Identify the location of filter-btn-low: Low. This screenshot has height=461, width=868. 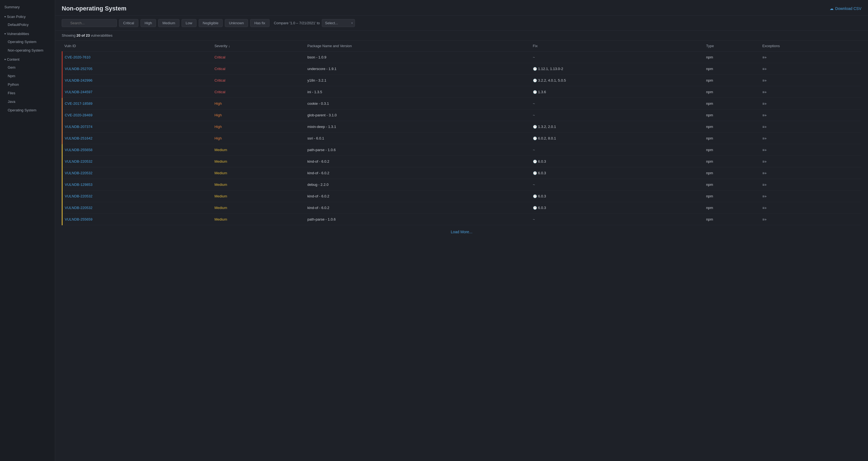
(189, 23).